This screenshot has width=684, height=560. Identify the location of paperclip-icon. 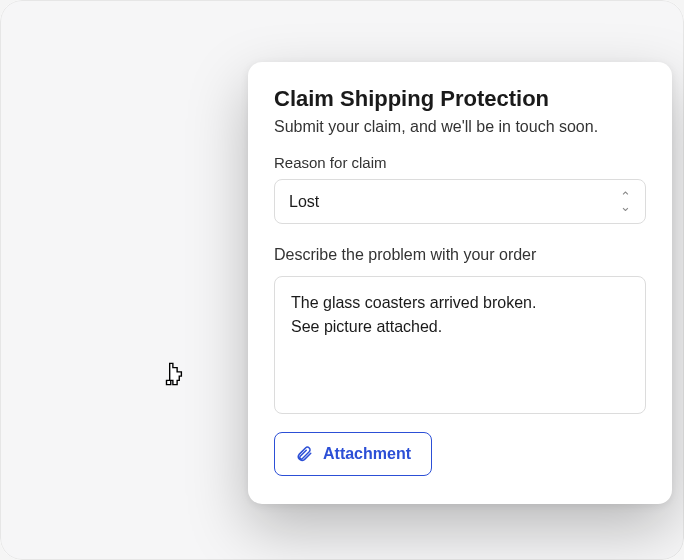
(304, 454).